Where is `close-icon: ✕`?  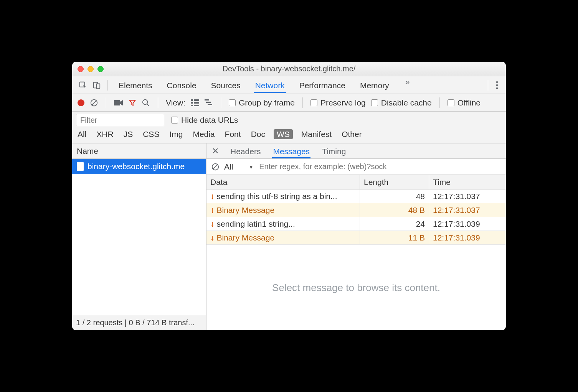
close-icon: ✕ is located at coordinates (215, 151).